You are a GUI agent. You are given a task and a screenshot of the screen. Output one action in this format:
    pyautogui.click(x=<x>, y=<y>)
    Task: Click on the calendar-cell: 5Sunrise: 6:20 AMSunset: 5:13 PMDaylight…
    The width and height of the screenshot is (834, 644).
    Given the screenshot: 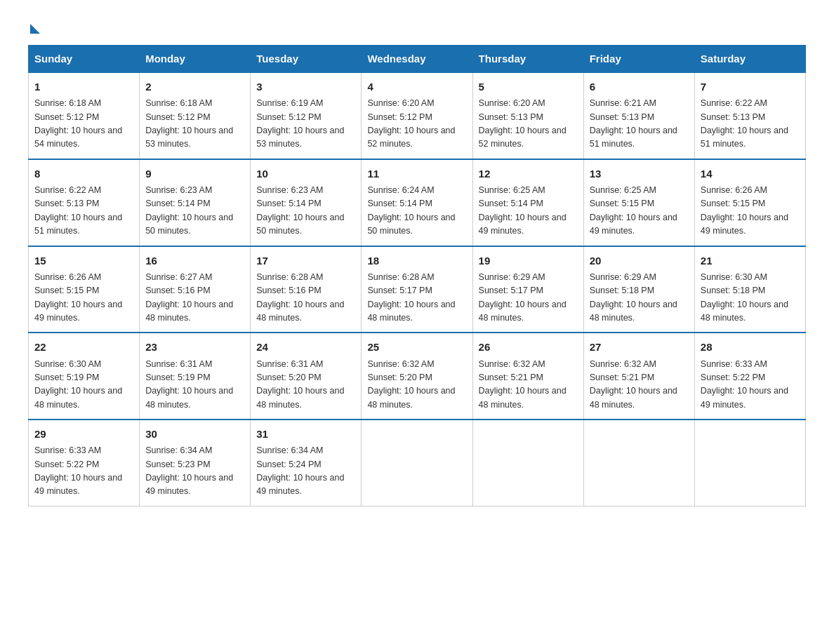 What is the action you would take?
    pyautogui.click(x=528, y=116)
    